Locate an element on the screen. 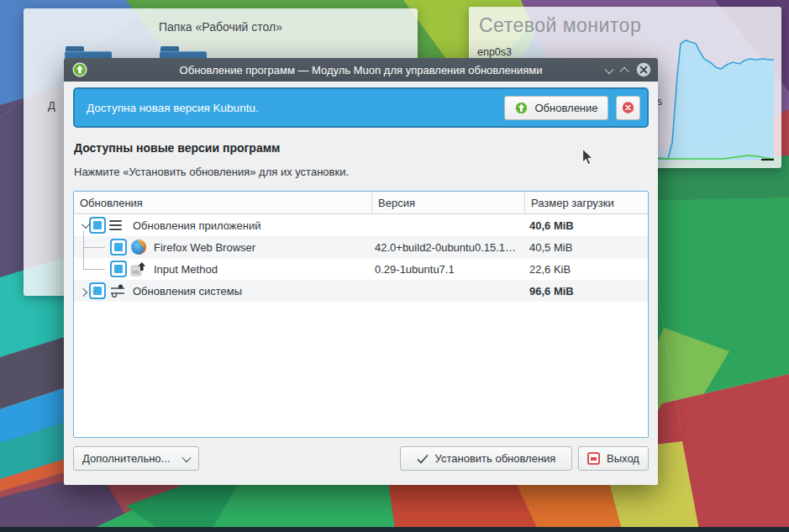 The width and height of the screenshot is (789, 532). taskbar-panel-edge is located at coordinates (395, 529).